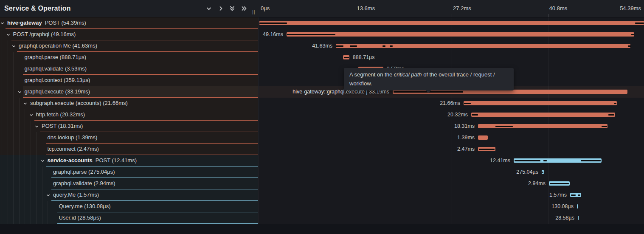 This screenshot has height=234, width=644. What do you see at coordinates (408, 75) in the screenshot?
I see `tooltip-text-italic: critical path` at bounding box center [408, 75].